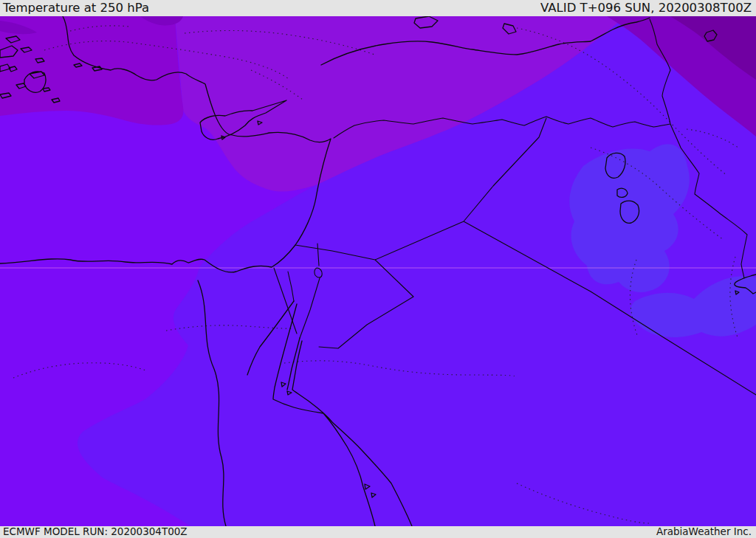  What do you see at coordinates (378, 532) in the screenshot?
I see `footer-bar: ECMWF MODEL RUN: 20200304T00Z ArabiaWeat…` at bounding box center [378, 532].